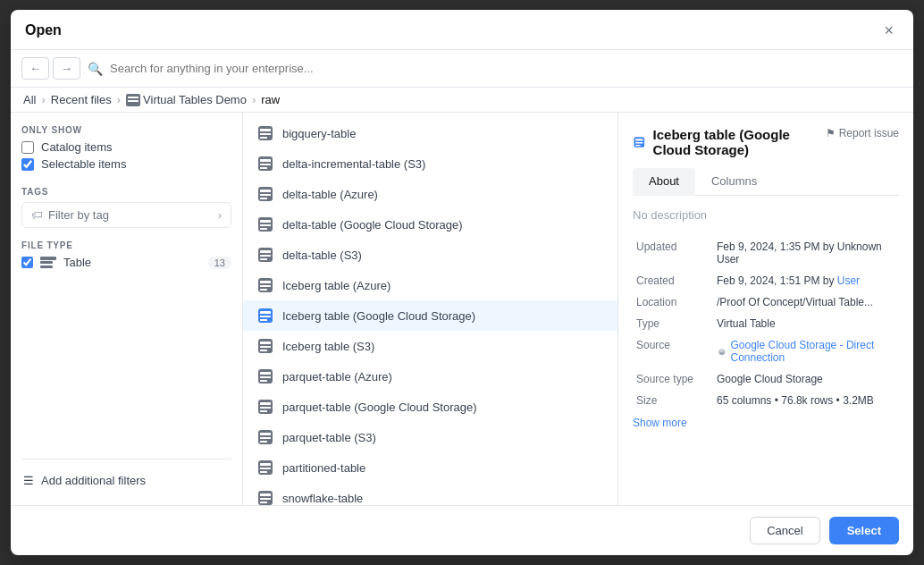 The image size is (924, 565). I want to click on selectable-items-checkbox-row: Selectable items, so click(127, 164).